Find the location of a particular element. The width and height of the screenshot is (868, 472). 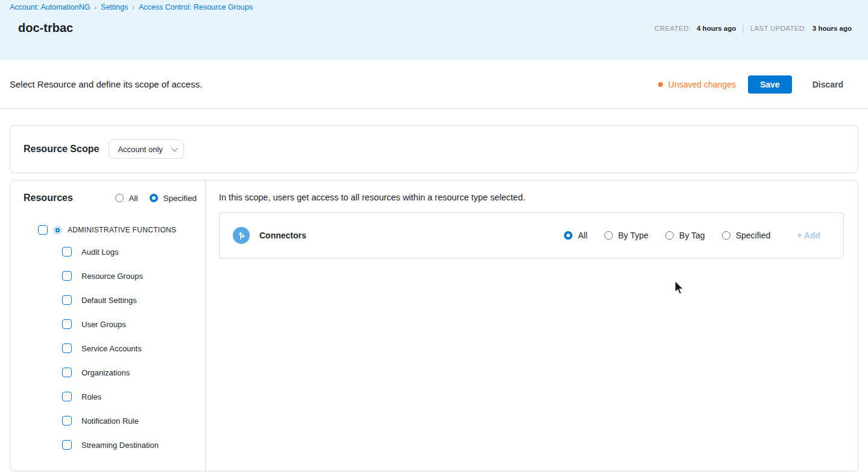

last-updated-label: LAST UPDATED: is located at coordinates (778, 28).